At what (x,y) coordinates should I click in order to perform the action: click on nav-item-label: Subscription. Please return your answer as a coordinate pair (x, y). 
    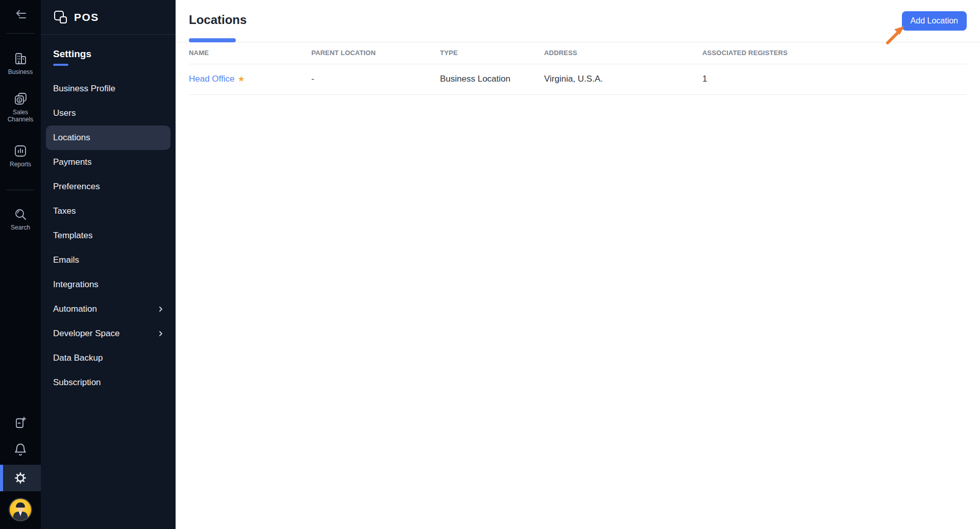
    Looking at the image, I should click on (77, 383).